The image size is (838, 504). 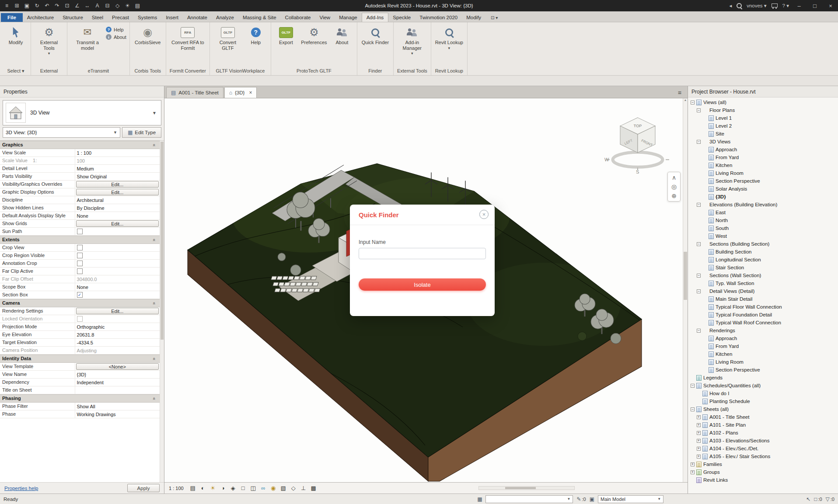 What do you see at coordinates (117, 279) in the screenshot?
I see `property-value: 304800.0` at bounding box center [117, 279].